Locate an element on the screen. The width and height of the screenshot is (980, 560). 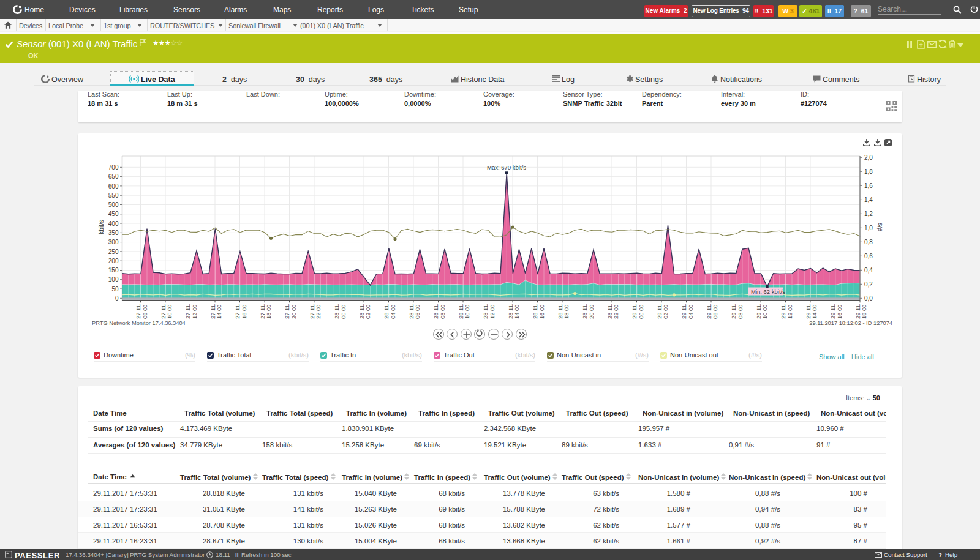
svg-text: 400 is located at coordinates (114, 224).